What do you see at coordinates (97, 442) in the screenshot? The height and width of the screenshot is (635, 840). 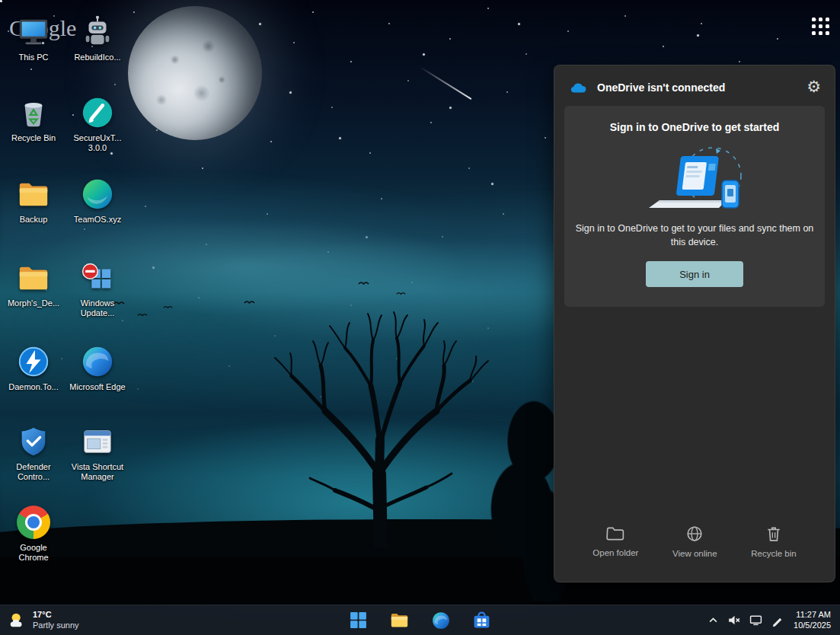 I see `window-icon` at bounding box center [97, 442].